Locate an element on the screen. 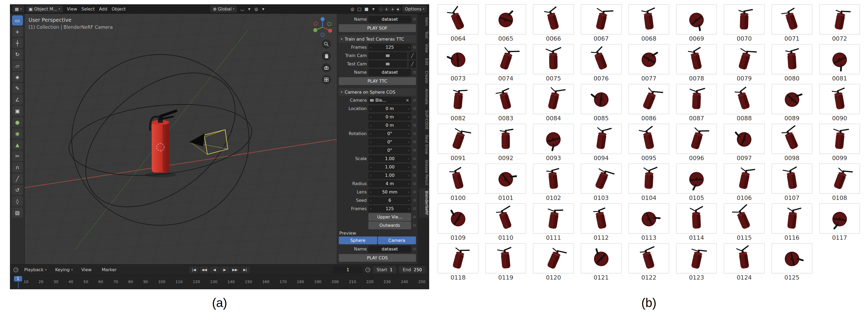  clock-icon is located at coordinates (16, 270).